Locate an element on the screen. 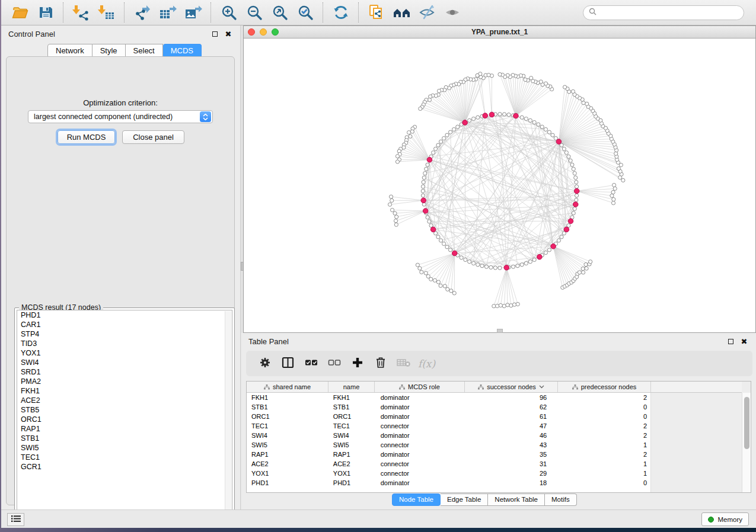 This screenshot has height=532, width=756. horizontal-divider-handle is located at coordinates (500, 331).